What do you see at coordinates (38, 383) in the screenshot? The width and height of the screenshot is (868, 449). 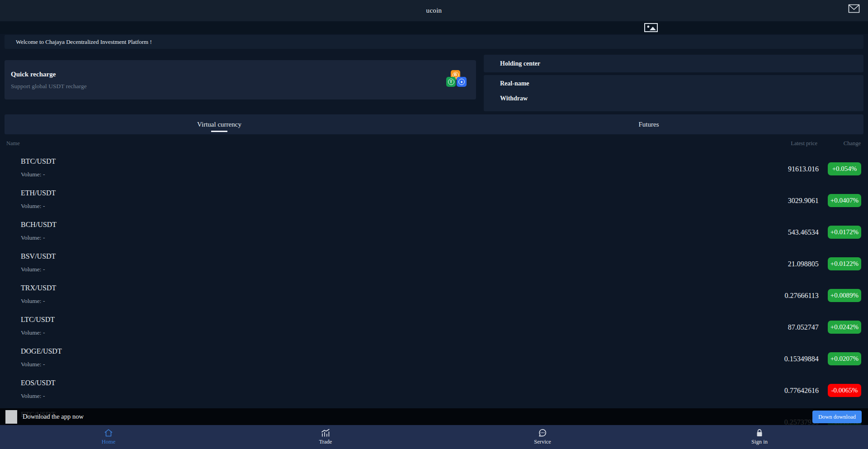 I see `pair-name: EOS/USDT` at bounding box center [38, 383].